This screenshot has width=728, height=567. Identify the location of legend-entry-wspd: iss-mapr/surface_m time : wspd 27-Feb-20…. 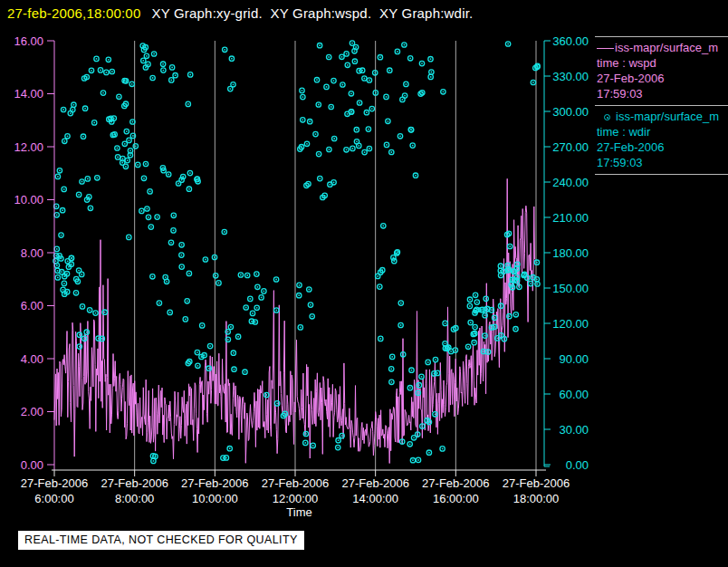
(661, 71).